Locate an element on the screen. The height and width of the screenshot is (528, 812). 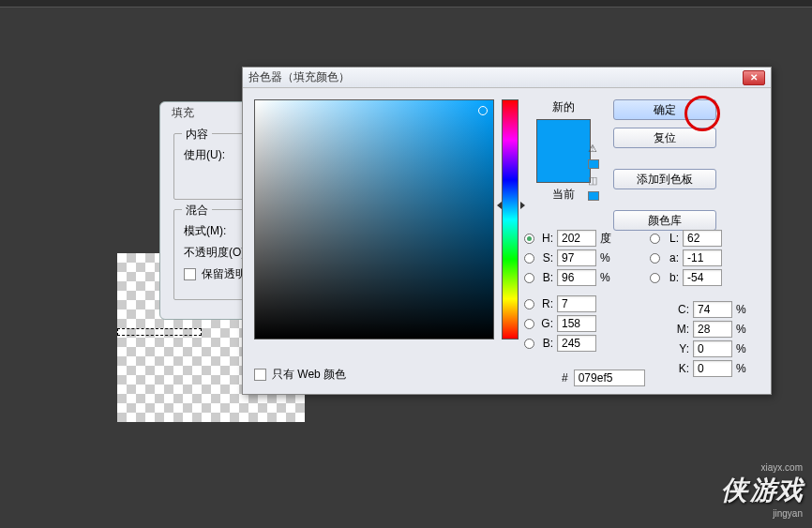
add-swatch-button: 添加到色板 is located at coordinates (665, 179).